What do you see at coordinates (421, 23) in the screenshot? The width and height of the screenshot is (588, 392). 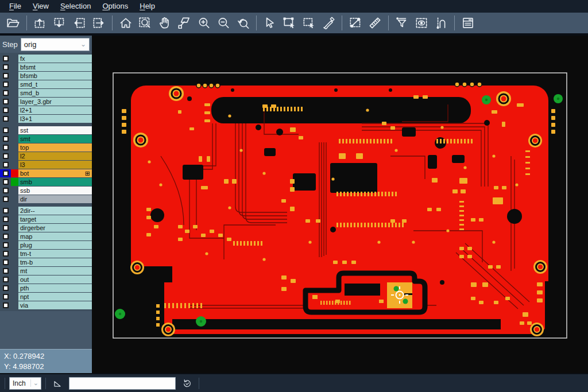 I see `view-eye-button` at bounding box center [421, 23].